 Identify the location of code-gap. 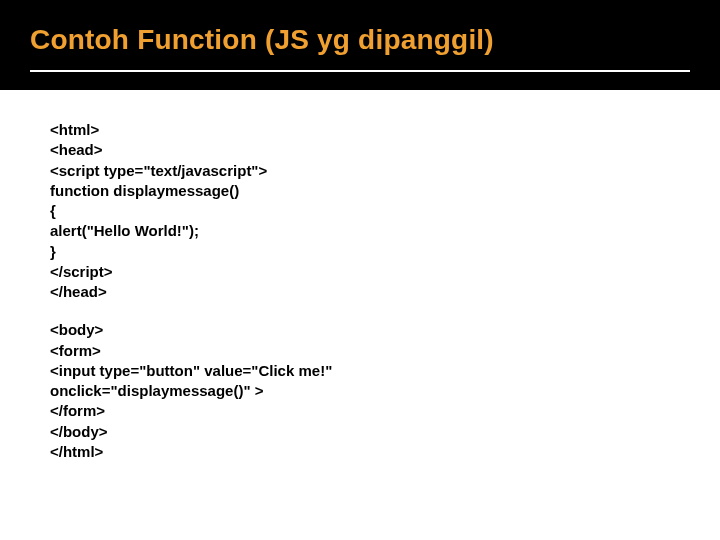
(360, 311).